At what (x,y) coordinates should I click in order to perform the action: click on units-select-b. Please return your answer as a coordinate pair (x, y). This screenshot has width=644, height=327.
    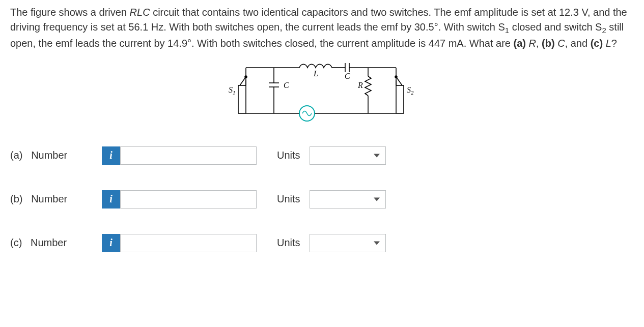
    Looking at the image, I should click on (348, 199).